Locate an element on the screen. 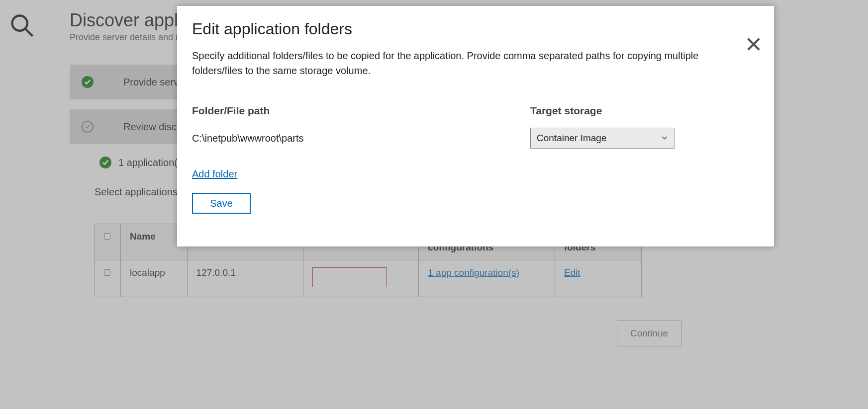  folder-row: C:\inetpub\wwwroot\parts Container Image is located at coordinates (476, 138).